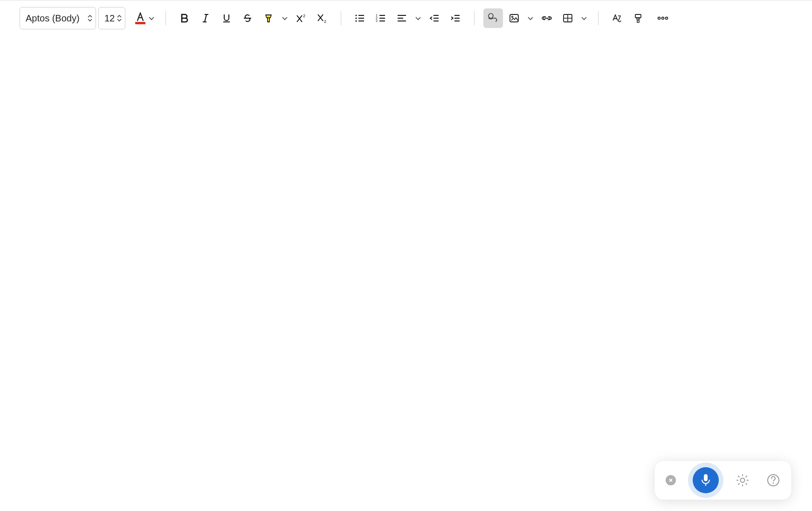  I want to click on highlighter-icon, so click(268, 18).